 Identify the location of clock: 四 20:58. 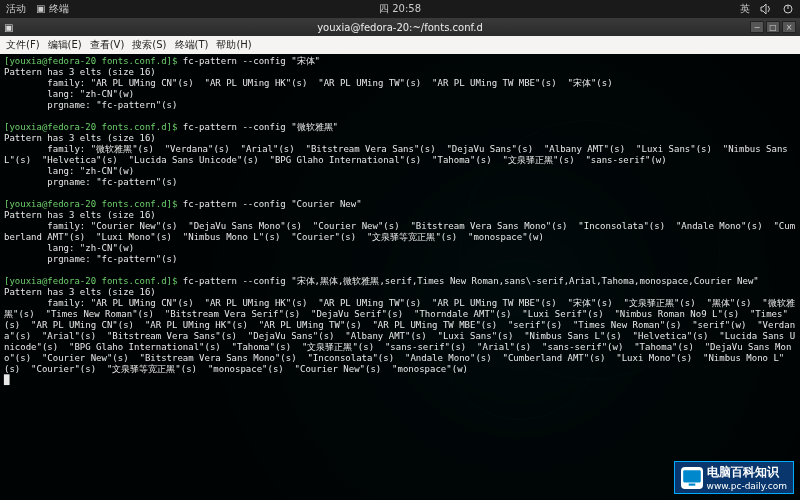
(400, 9).